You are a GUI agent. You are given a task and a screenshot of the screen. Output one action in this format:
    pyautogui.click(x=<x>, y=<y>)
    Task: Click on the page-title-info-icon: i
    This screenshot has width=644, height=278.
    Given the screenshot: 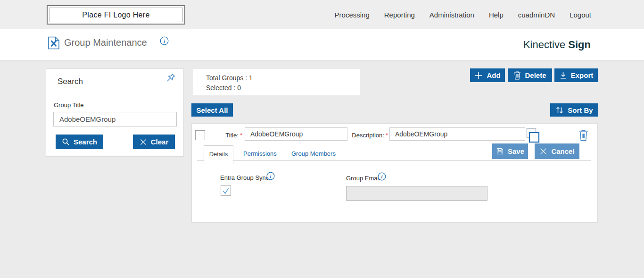 What is the action you would take?
    pyautogui.click(x=164, y=41)
    